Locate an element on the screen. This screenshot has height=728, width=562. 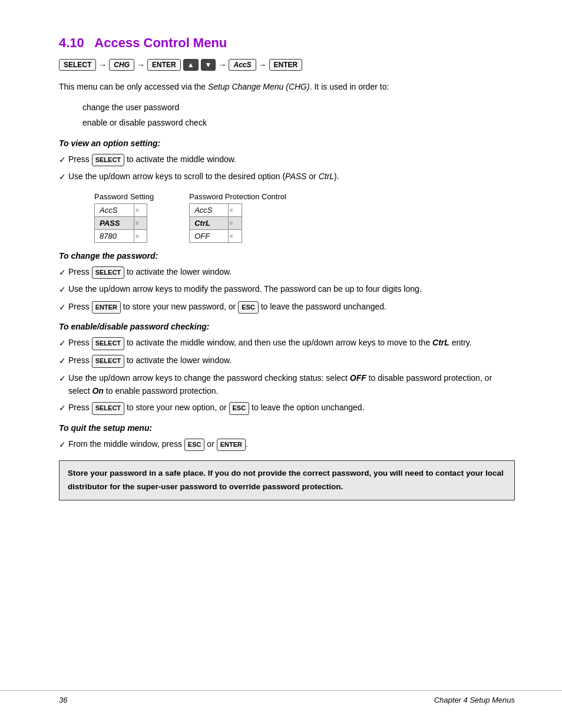
table-row: PASS ≡ is located at coordinates (121, 223).